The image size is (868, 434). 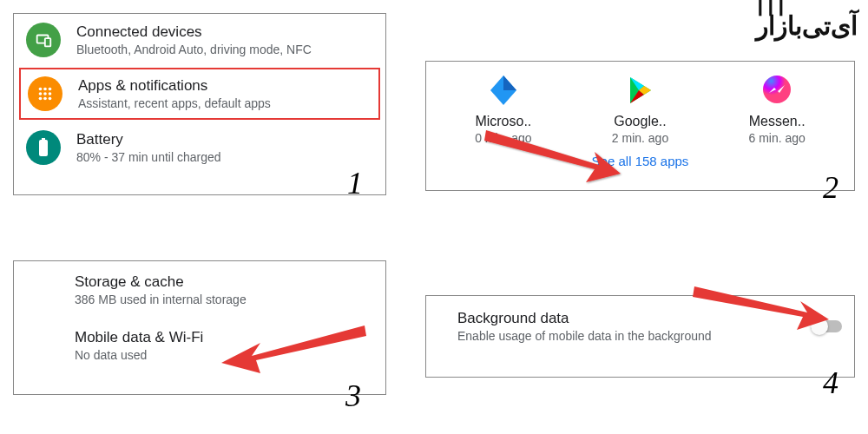 What do you see at coordinates (831, 383) in the screenshot?
I see `step-number-4: 4` at bounding box center [831, 383].